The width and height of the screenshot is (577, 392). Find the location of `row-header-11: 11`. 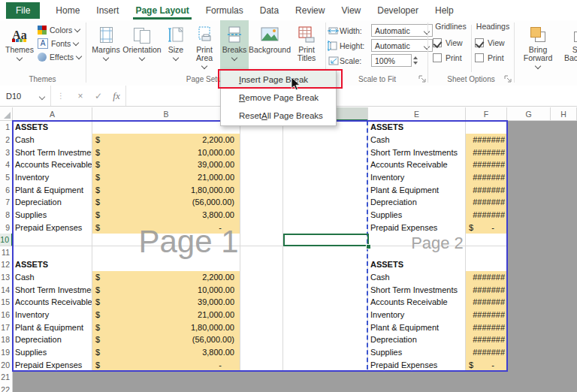

row-header-11: 11 is located at coordinates (6, 253).